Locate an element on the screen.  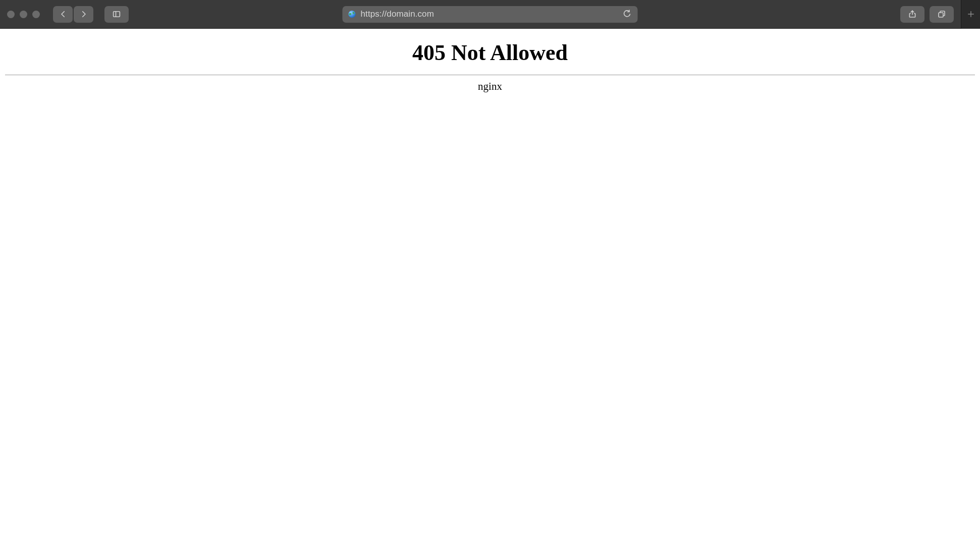
show-sidebar-button is located at coordinates (117, 14).